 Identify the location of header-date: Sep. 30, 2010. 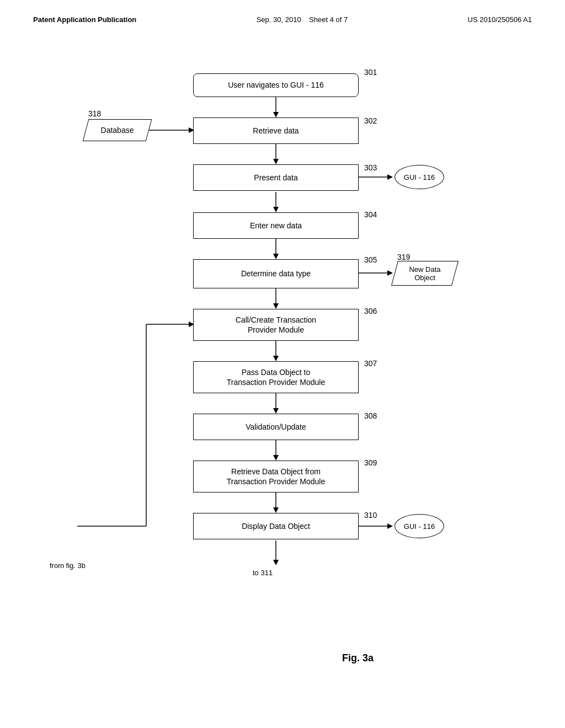
(279, 20).